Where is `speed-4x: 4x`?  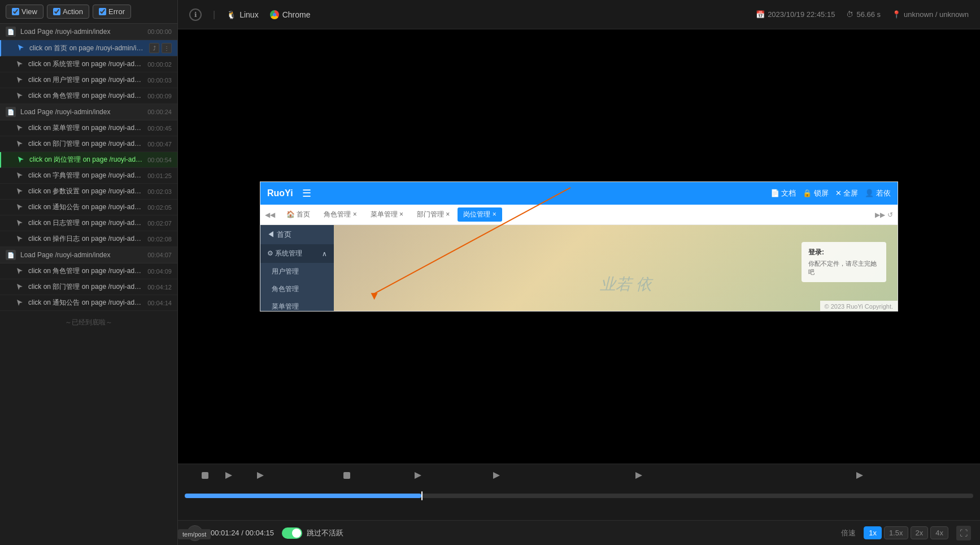 speed-4x: 4x is located at coordinates (939, 533).